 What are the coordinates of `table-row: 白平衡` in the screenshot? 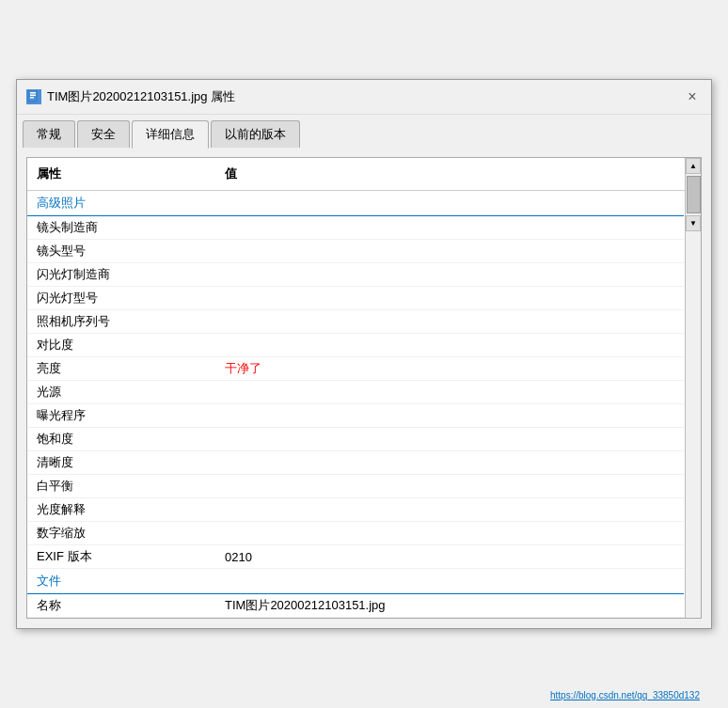 It's located at (356, 487).